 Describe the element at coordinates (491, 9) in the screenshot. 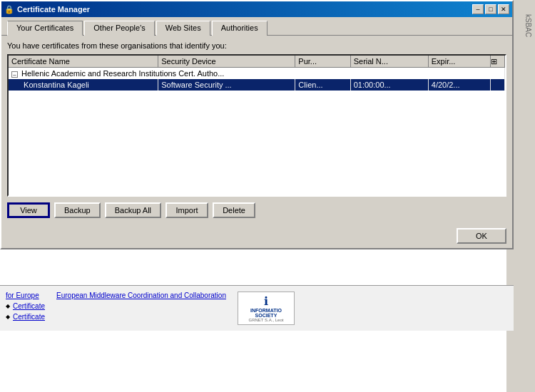

I see `title-bar-buttons: – □ ✕` at that location.